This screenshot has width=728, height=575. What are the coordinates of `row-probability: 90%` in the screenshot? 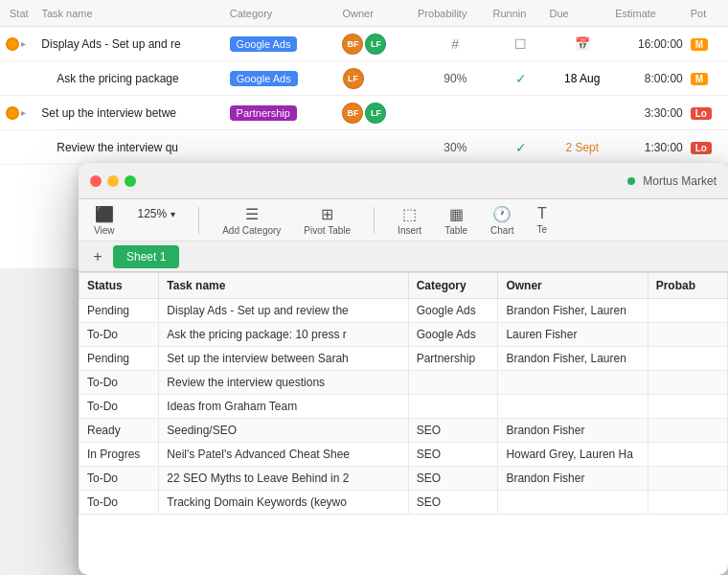 It's located at (456, 79).